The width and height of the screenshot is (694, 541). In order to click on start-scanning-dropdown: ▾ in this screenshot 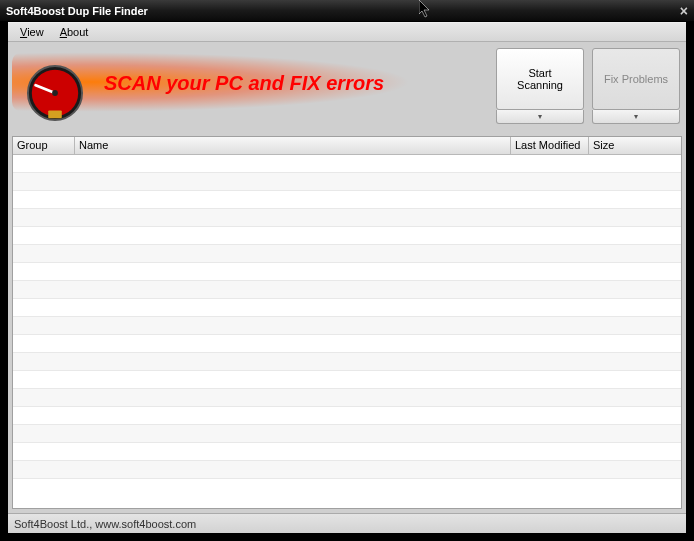, I will do `click(540, 117)`.